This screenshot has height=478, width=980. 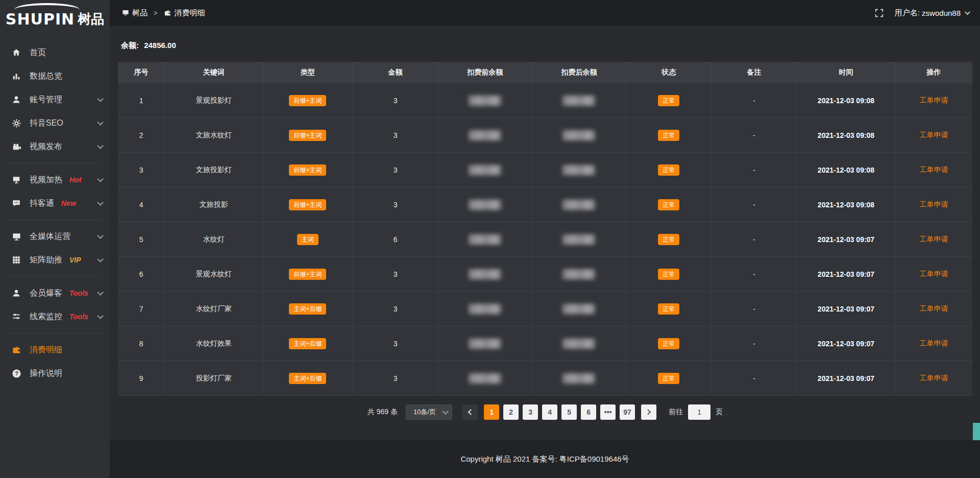 What do you see at coordinates (79, 293) in the screenshot?
I see `tools-tag: Tools` at bounding box center [79, 293].